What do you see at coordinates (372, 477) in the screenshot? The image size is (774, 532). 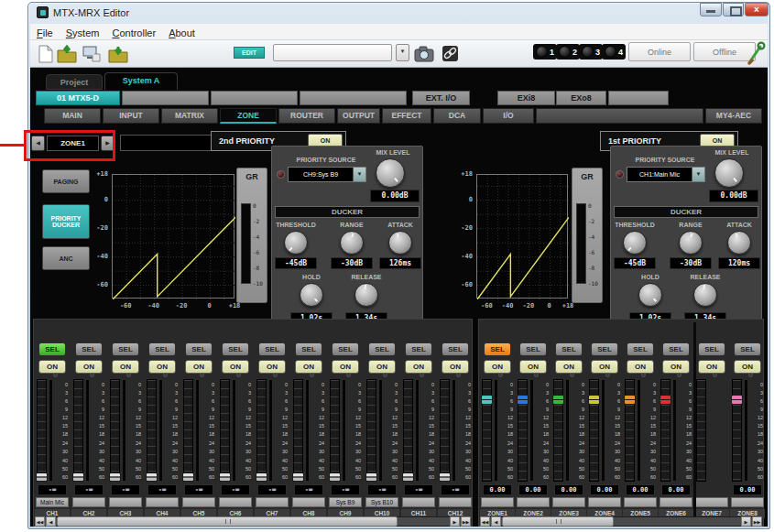 I see `ch10-fader-handle` at bounding box center [372, 477].